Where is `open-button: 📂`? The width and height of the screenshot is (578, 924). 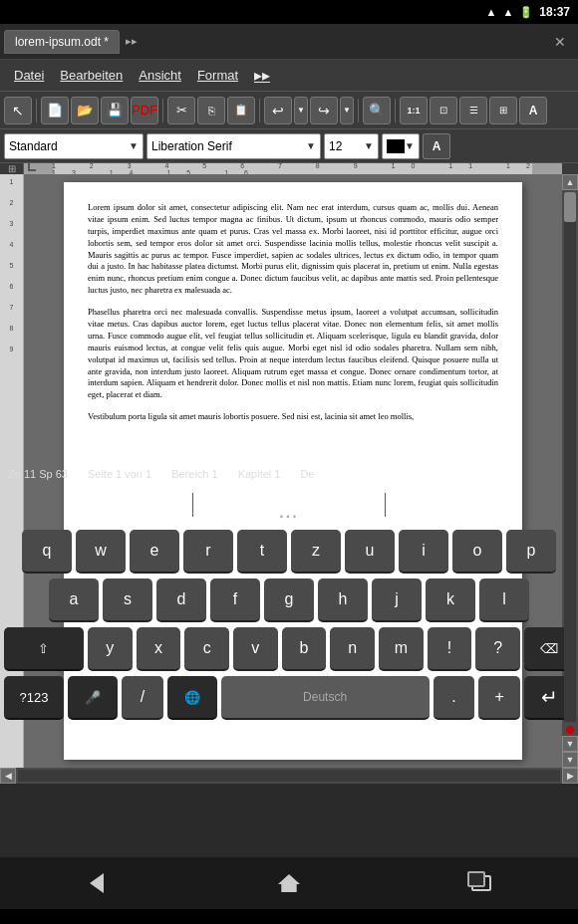 open-button: 📂 is located at coordinates (85, 111).